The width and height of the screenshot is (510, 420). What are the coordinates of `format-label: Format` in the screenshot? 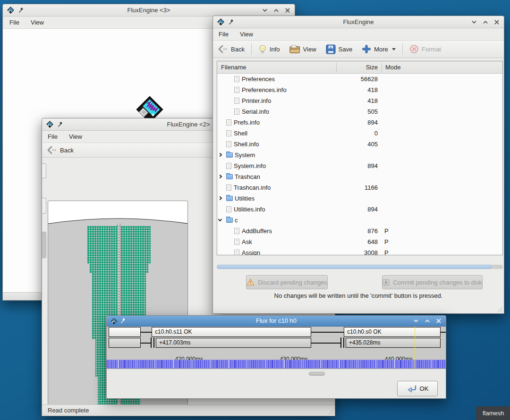 It's located at (432, 49).